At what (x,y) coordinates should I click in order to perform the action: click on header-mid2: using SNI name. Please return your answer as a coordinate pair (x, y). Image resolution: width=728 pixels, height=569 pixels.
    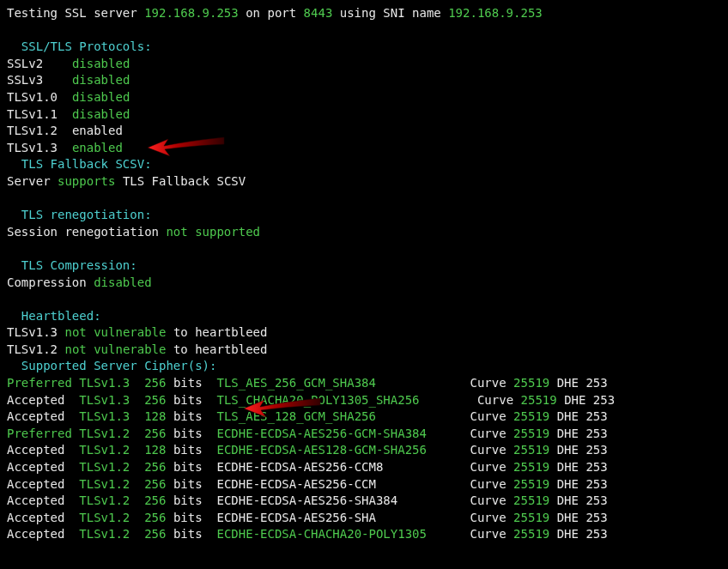
    Looking at the image, I should click on (390, 13).